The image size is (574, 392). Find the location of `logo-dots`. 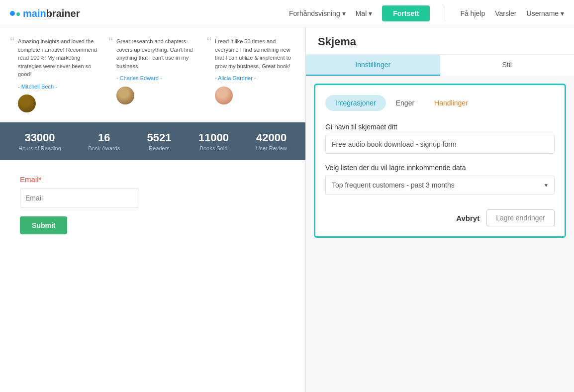

logo-dots is located at coordinates (15, 13).